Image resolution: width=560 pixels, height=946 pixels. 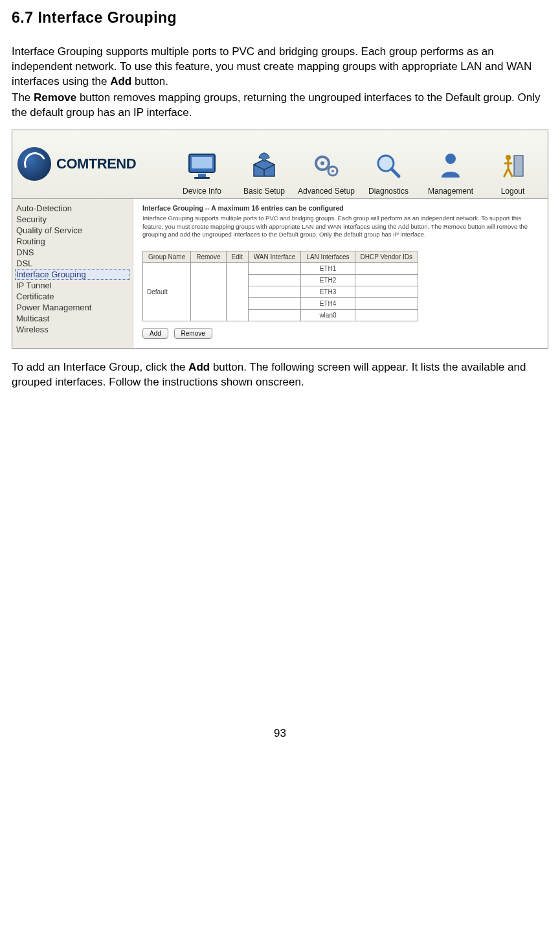 I want to click on topnav-diagnostics: Diagnostics, so click(x=388, y=172).